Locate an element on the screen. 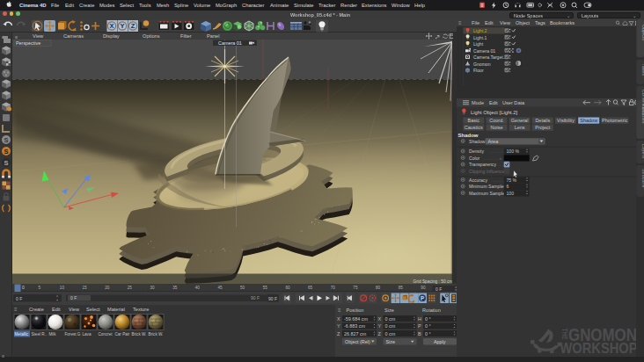 The height and width of the screenshot is (362, 644). svg-text: Select is located at coordinates (93, 309).